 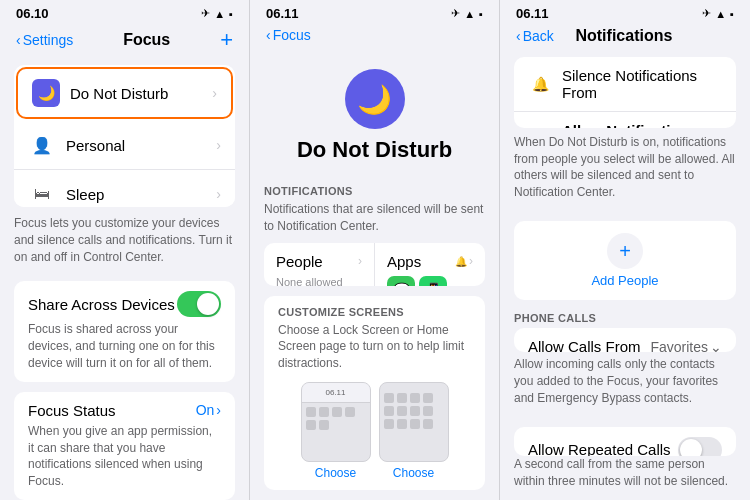 I want to click on airplane-icon-right: ✈, so click(x=706, y=14).